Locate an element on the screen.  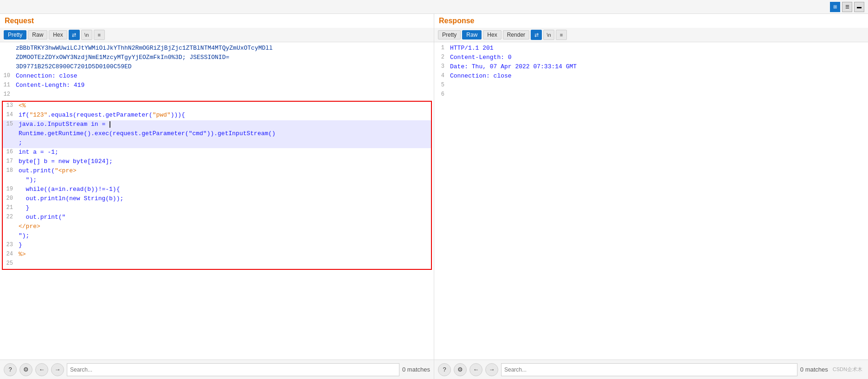
code-line: 6 is located at coordinates (651, 95).